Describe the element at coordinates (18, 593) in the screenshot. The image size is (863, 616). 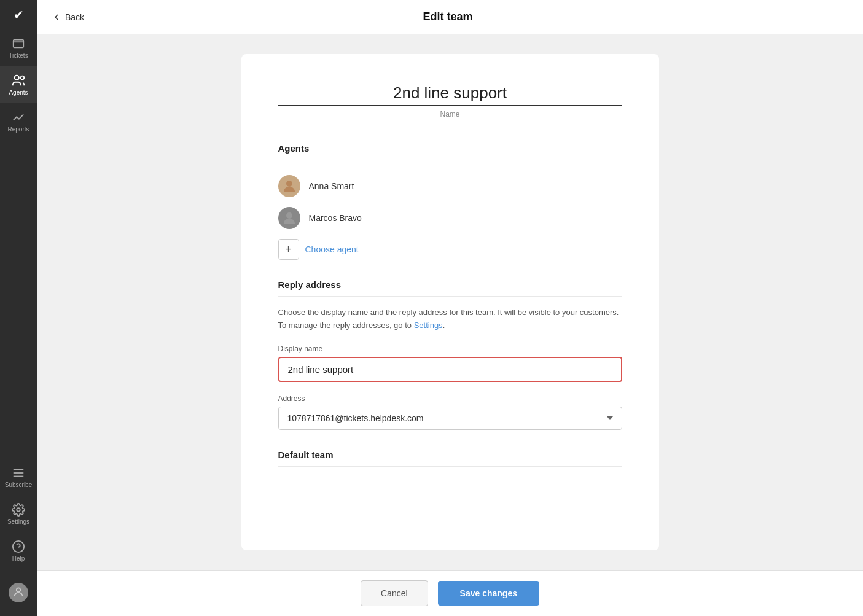
I see `sidebar-item-user` at that location.